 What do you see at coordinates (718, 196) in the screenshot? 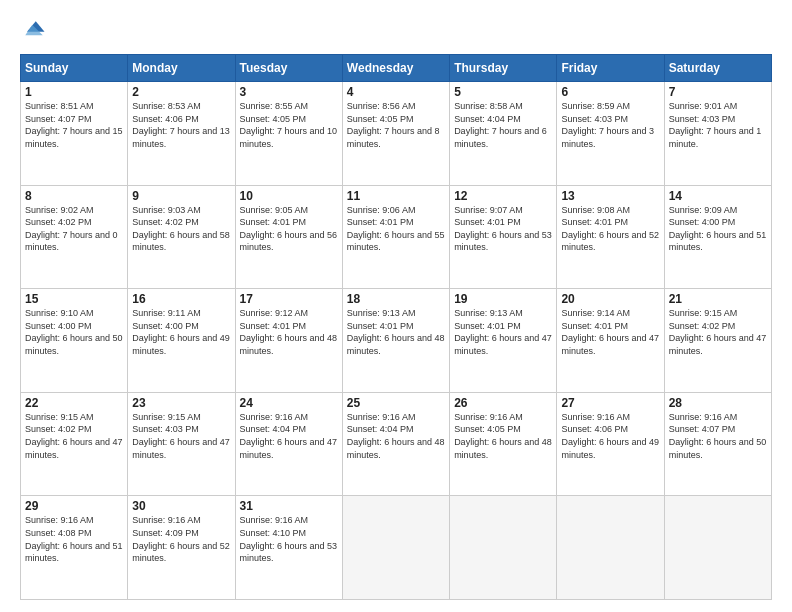
I see `day-number: 14` at bounding box center [718, 196].